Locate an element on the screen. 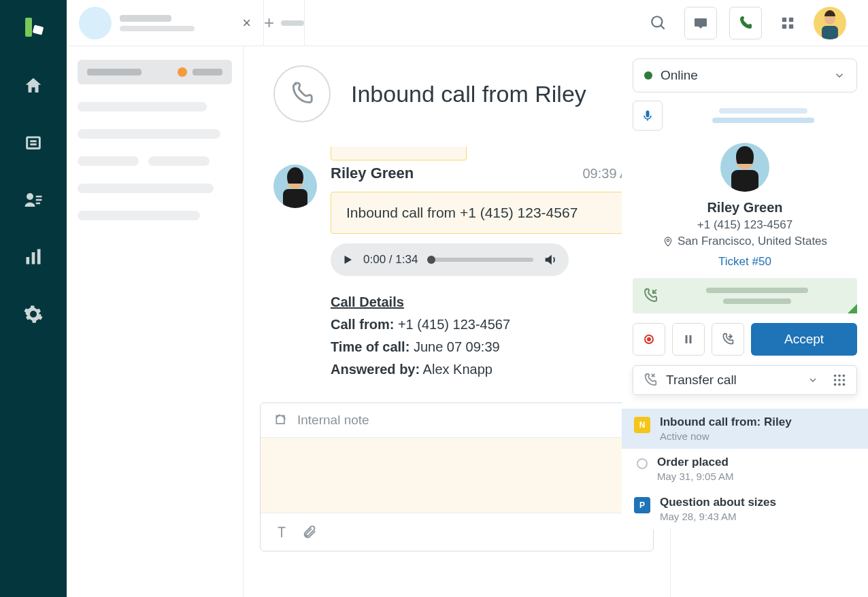 This screenshot has width=868, height=597. call-details-heading: Call Details is located at coordinates (486, 302).